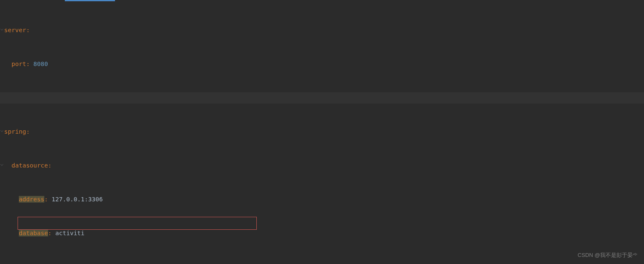 The image size is (644, 264). Describe the element at coordinates (322, 165) in the screenshot. I see `code-line: datasource:` at that location.